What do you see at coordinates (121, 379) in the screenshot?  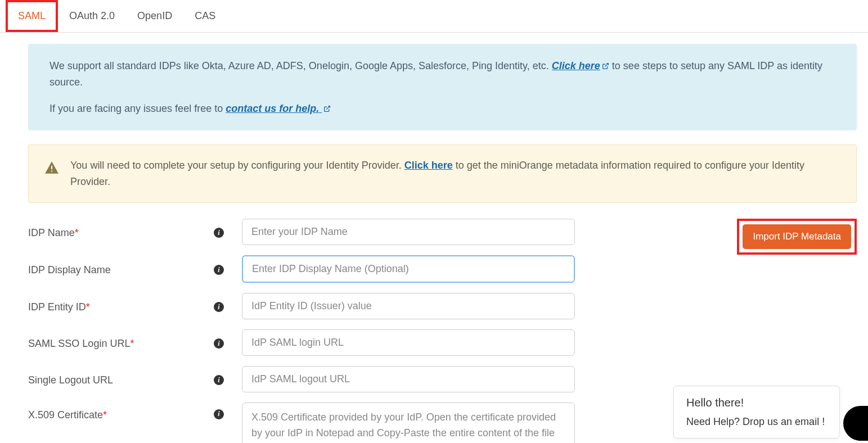 I see `single-logout-url-label: Single Logout URL` at bounding box center [121, 379].